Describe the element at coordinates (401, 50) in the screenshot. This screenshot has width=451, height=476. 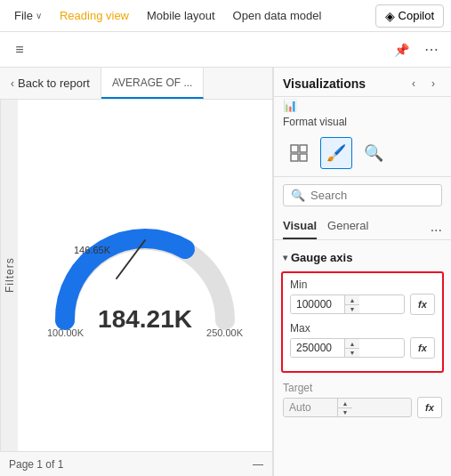
I see `pin-icon: 📌` at that location.